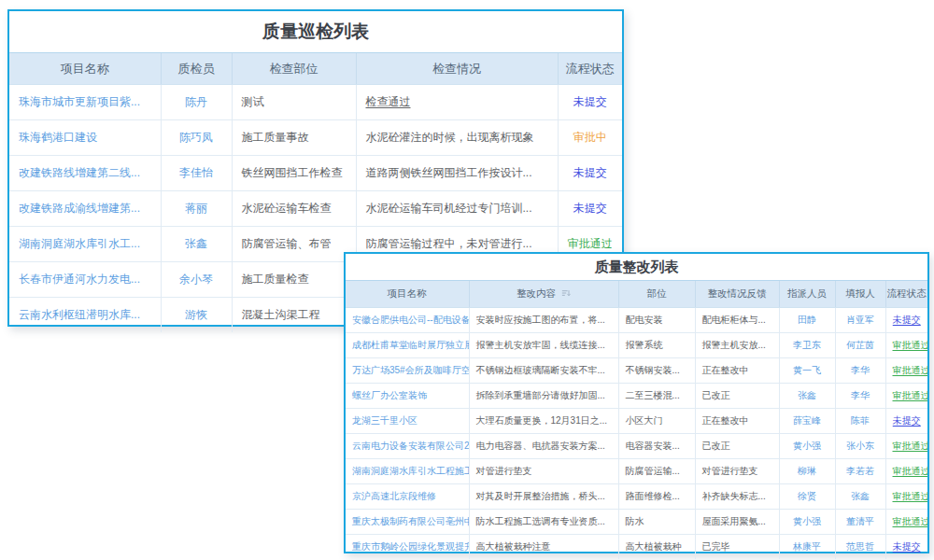 The image size is (934, 560). Describe the element at coordinates (590, 138) in the screenshot. I see `status-badge: 审批中` at that location.